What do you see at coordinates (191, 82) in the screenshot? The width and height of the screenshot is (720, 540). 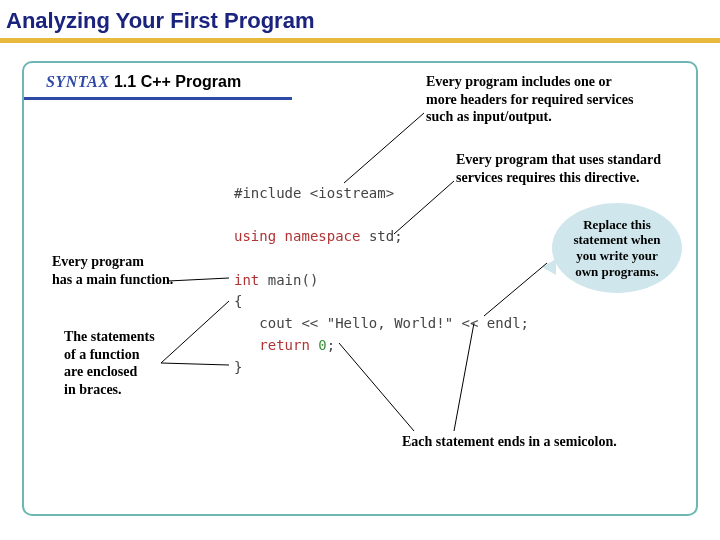 I see `syntax-title: C++ Program` at bounding box center [191, 82].